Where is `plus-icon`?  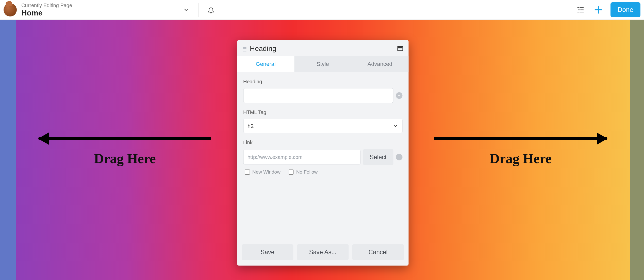
plus-icon is located at coordinates (598, 10).